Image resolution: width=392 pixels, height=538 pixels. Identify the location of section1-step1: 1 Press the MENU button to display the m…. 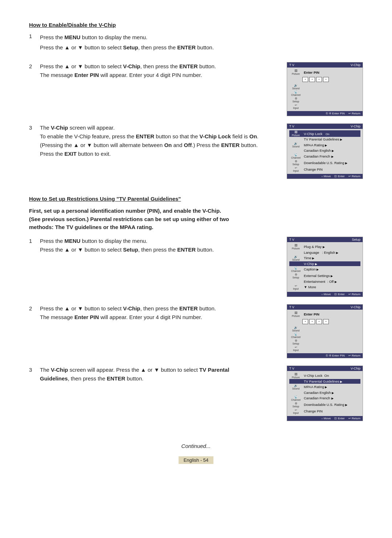
(196, 43).